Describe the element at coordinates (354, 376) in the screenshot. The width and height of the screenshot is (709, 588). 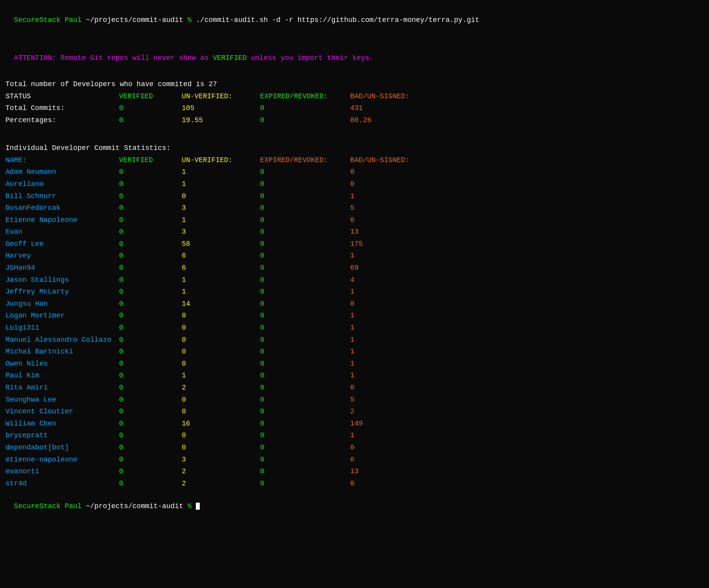
I see `table-row: Paul Kim 0 1 0 1` at that location.